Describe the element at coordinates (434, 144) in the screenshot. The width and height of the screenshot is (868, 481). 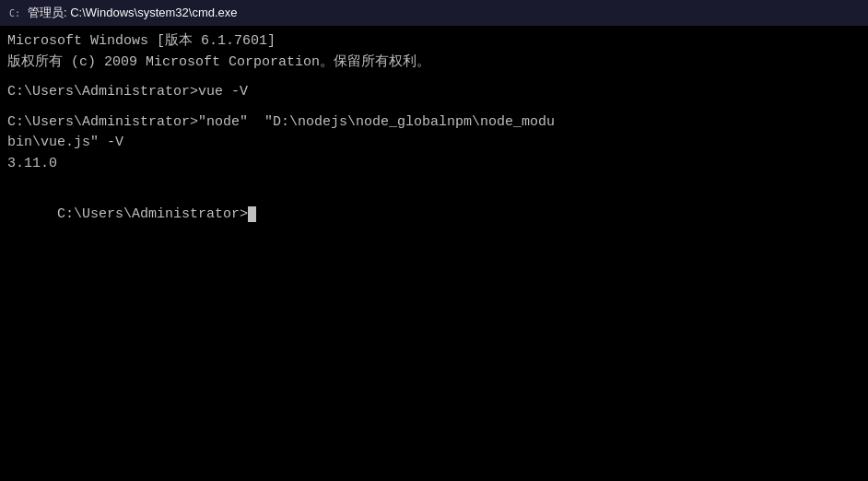
I see `terminal-line-7: bin\vue.js" -V` at that location.